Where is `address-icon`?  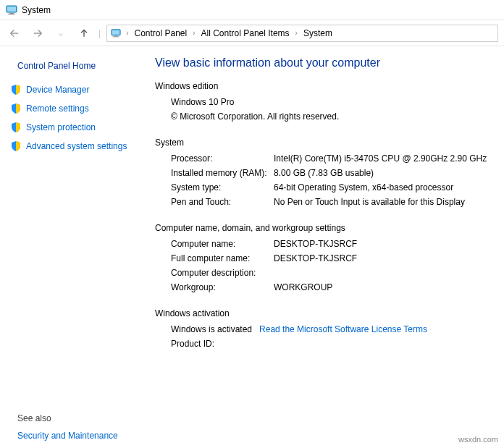
address-icon is located at coordinates (116, 33).